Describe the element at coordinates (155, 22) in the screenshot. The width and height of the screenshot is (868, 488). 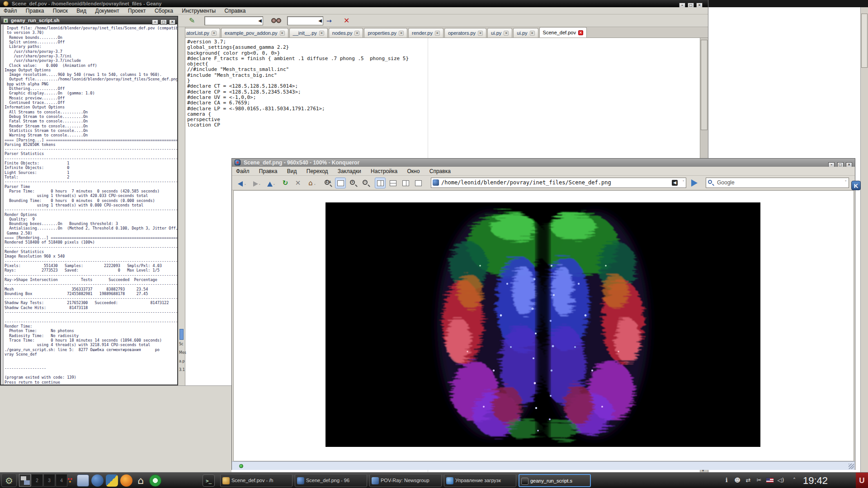
I see `minimize-icon: –` at that location.